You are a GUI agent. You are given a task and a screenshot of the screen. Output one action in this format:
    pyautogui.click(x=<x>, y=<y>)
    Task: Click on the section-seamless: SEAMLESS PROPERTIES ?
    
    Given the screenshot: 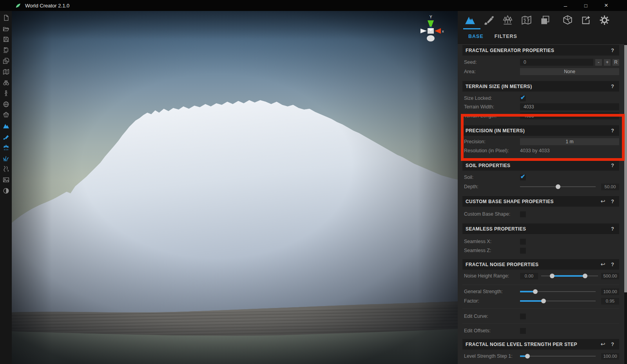 What is the action you would take?
    pyautogui.click(x=541, y=229)
    